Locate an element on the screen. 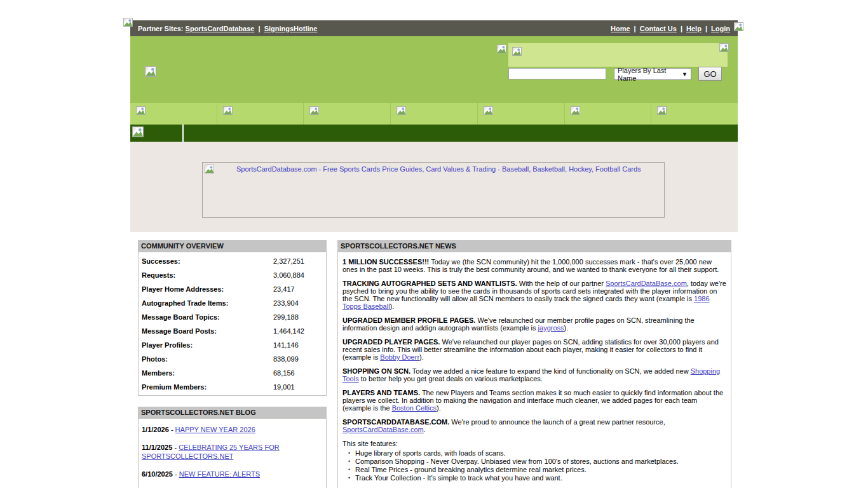 The width and height of the screenshot is (868, 488). nav-link-help: Help is located at coordinates (694, 29).